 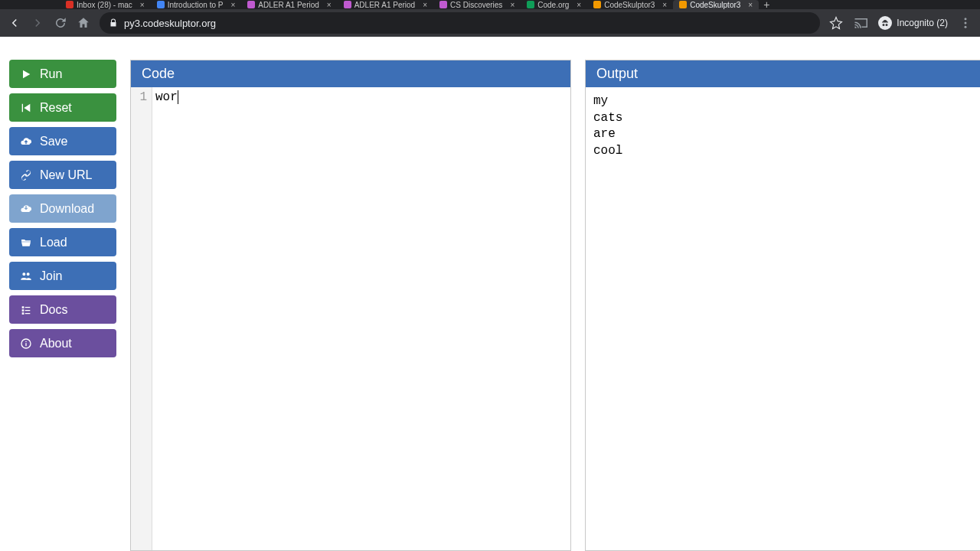 I want to click on info-icon, so click(x=26, y=344).